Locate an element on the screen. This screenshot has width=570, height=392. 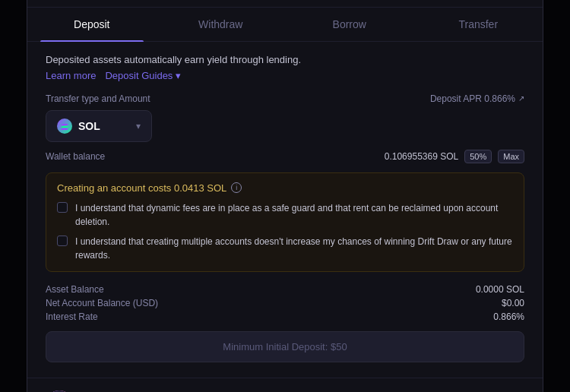
tab-transfer: Transfer is located at coordinates (479, 24).